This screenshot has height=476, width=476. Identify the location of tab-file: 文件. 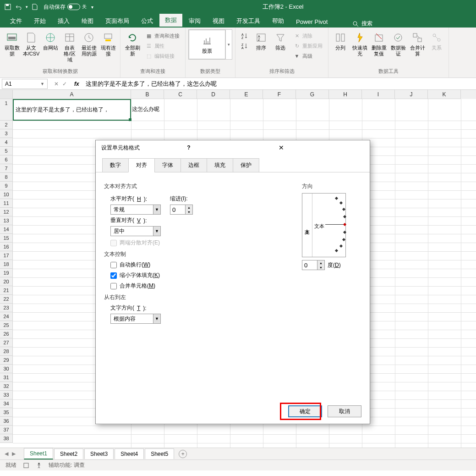
(16, 21).